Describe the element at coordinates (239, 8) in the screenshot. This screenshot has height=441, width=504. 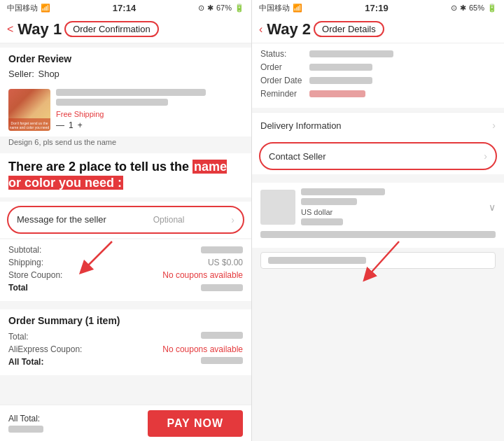
I see `battery-icon: 🔋` at that location.